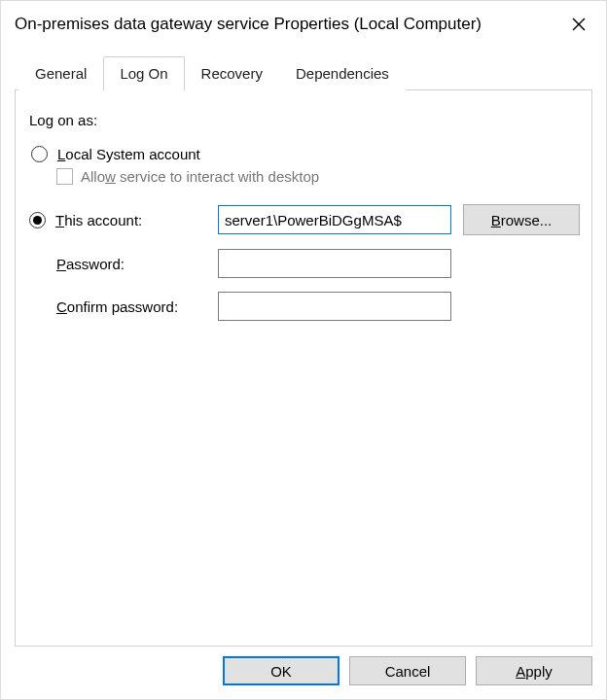  I want to click on tab-recovery: Recovery, so click(232, 74).